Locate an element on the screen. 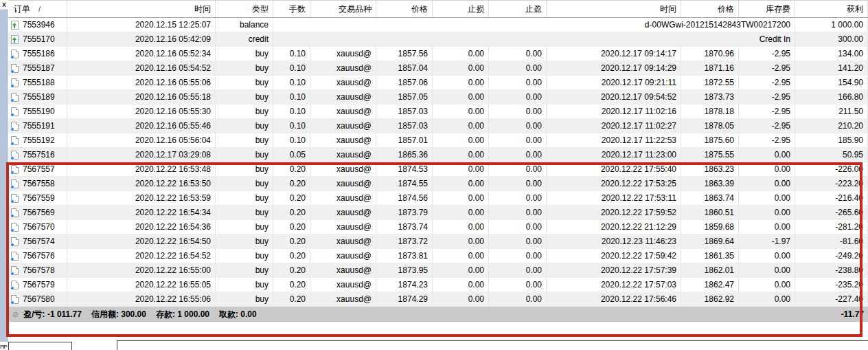 The image size is (868, 350). price-cell: 1874.56 is located at coordinates (404, 198).